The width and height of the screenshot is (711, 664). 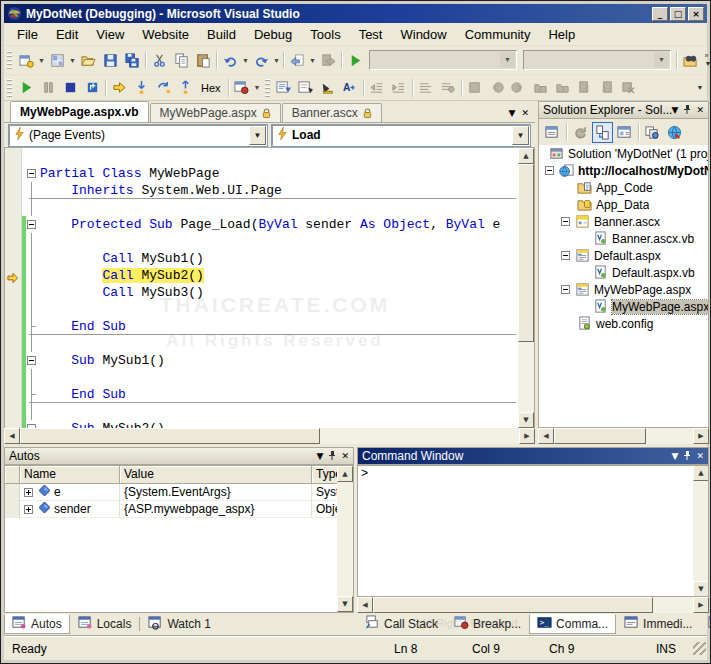 I want to click on menu-file: File, so click(x=28, y=34).